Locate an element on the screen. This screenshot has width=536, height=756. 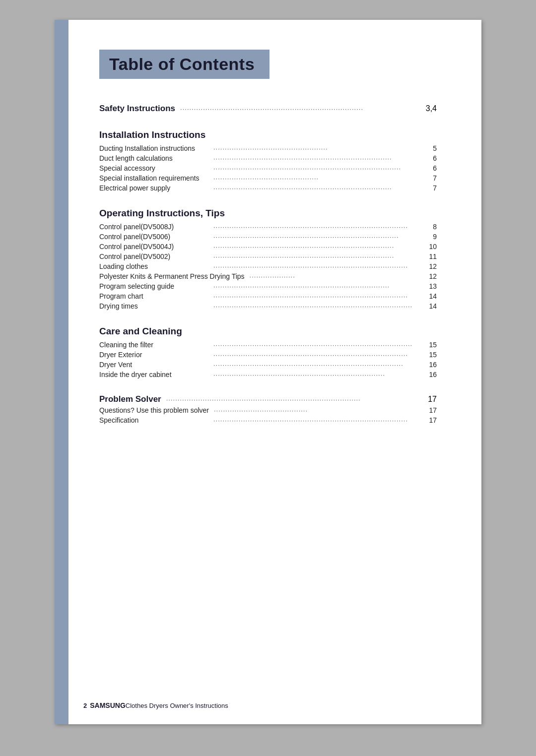
toc-entry: Electrical power supply ················… is located at coordinates (268, 188).